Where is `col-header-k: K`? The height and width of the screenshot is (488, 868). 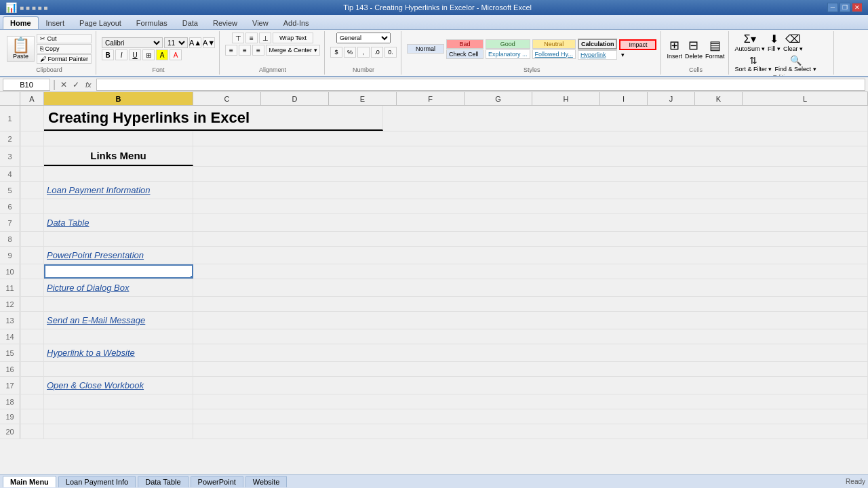
col-header-k: K is located at coordinates (719, 99).